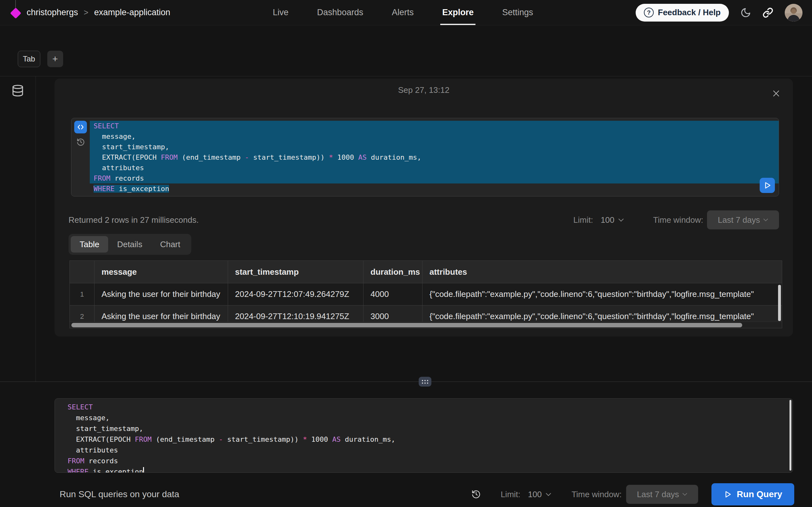 Image resolution: width=812 pixels, height=507 pixels. I want to click on cell-start_timestamp: 2024-09-27T12:10:19.941275Z, so click(296, 314).